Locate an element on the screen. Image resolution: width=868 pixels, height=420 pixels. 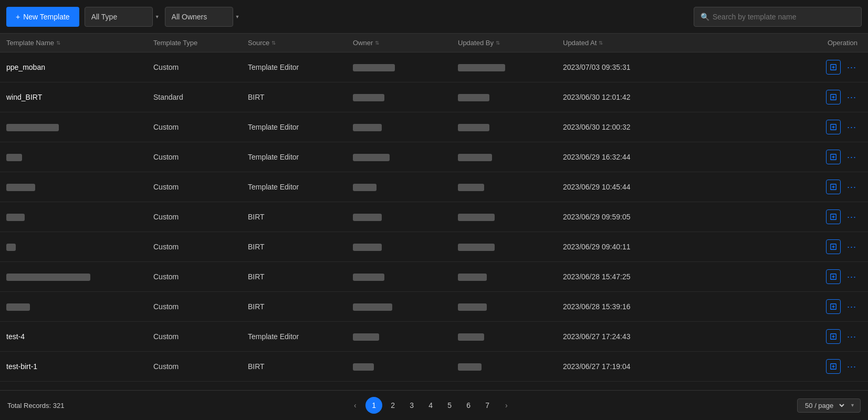
type-select: All Type Custom Standard is located at coordinates (119, 17).